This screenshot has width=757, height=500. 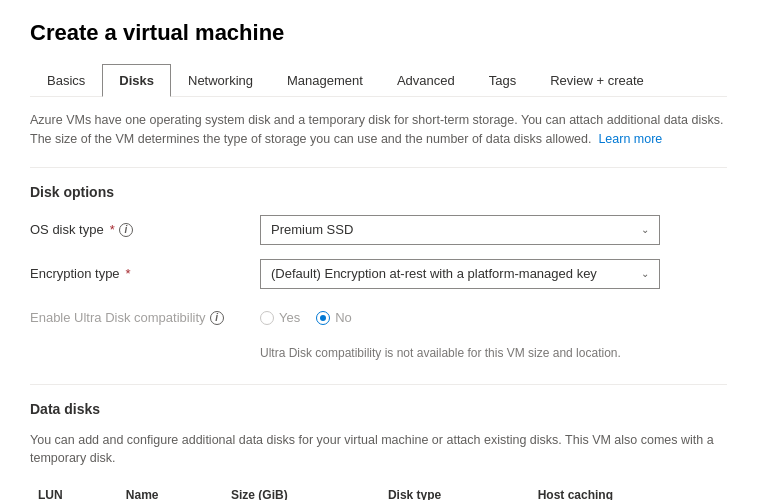 I want to click on page-description: Azure VMs have one operating system disk…, so click(x=378, y=130).